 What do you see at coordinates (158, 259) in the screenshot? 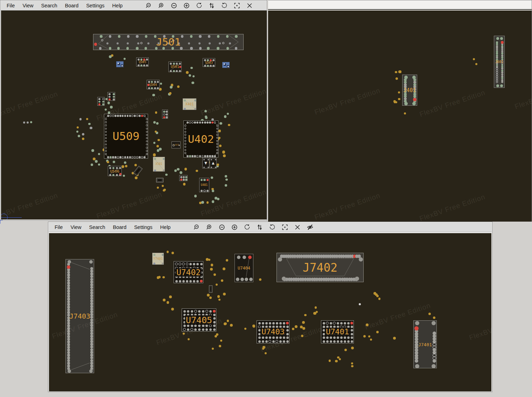
I see `component-y7401: Y7401` at bounding box center [158, 259].